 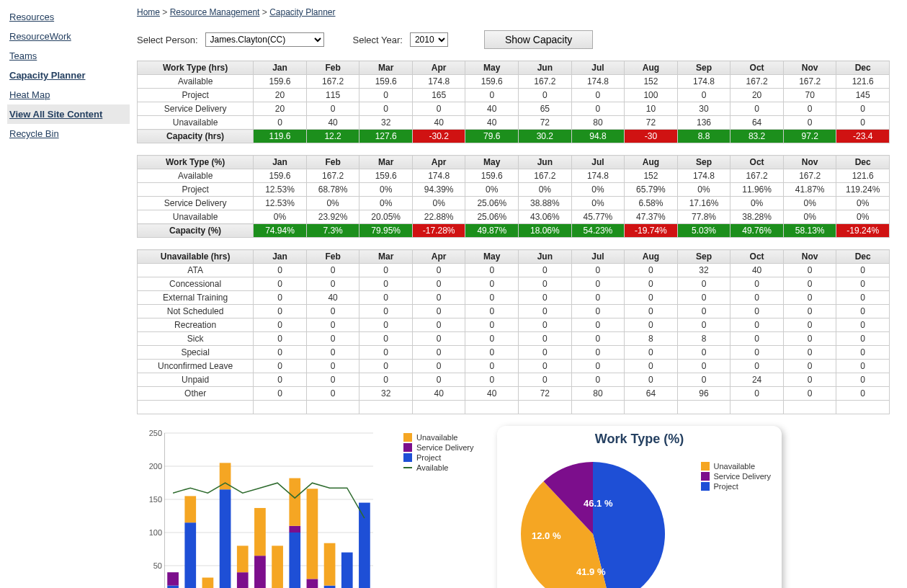 What do you see at coordinates (514, 257) in the screenshot?
I see `table-header: Unavailable (hrs)JanFebMarAprMayJunJulAu…` at bounding box center [514, 257].